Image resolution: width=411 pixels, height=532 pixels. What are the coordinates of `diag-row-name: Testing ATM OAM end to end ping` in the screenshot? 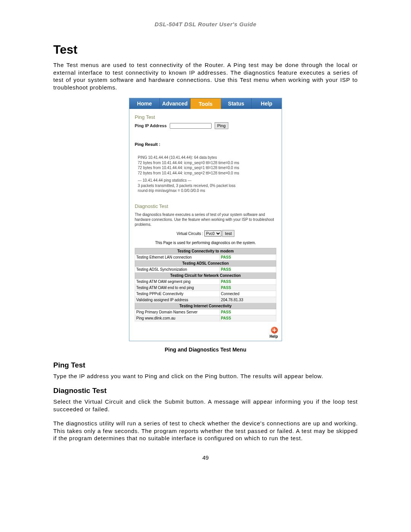 It's located at (177, 288).